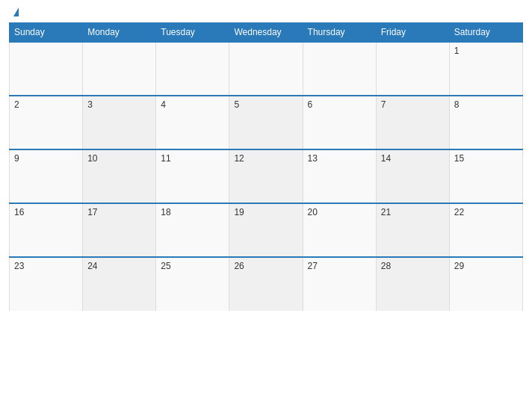 This screenshot has width=532, height=411. I want to click on calendar-day: 19, so click(266, 230).